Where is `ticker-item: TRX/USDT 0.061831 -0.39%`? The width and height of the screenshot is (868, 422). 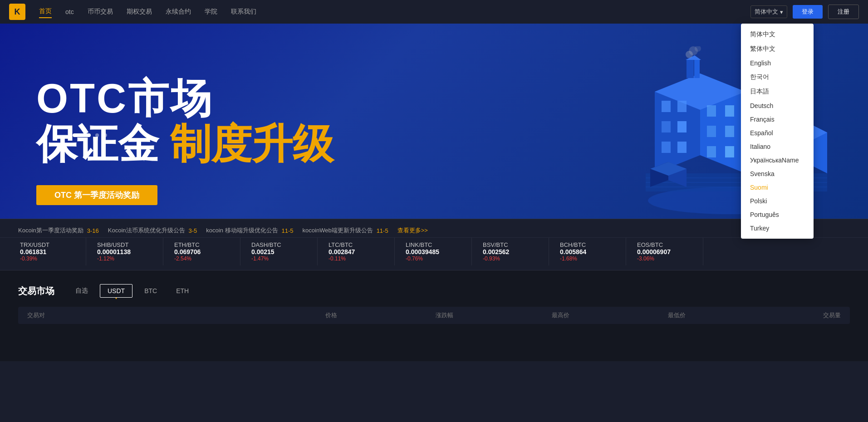
ticker-item: TRX/USDT 0.061831 -0.39% is located at coordinates (48, 251).